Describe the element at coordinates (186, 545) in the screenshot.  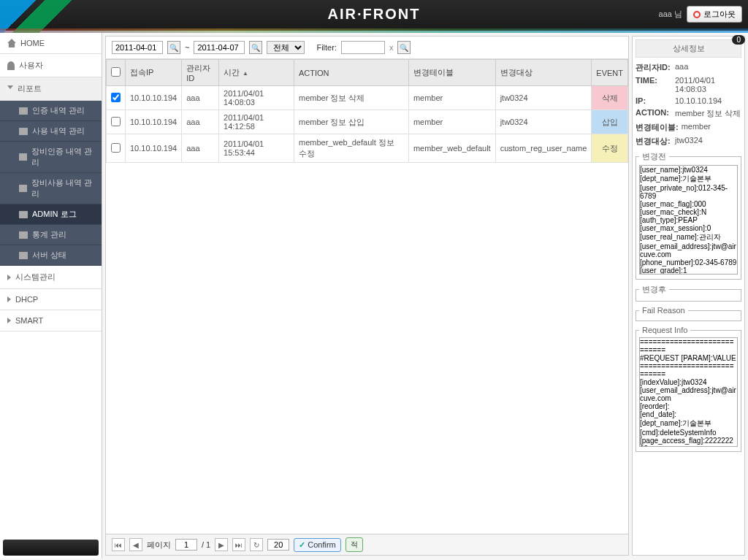
I see `pager-current-input` at that location.